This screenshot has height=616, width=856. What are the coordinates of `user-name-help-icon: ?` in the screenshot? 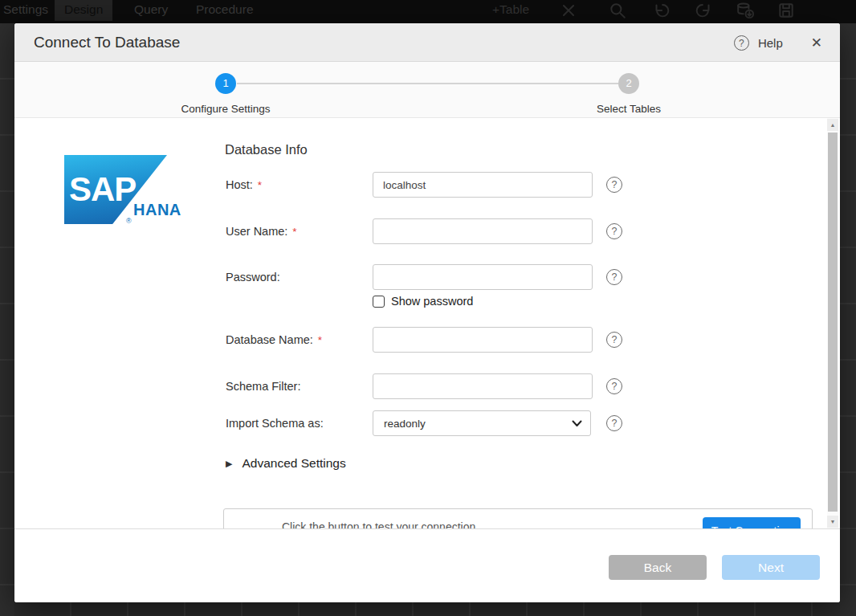 It's located at (614, 231).